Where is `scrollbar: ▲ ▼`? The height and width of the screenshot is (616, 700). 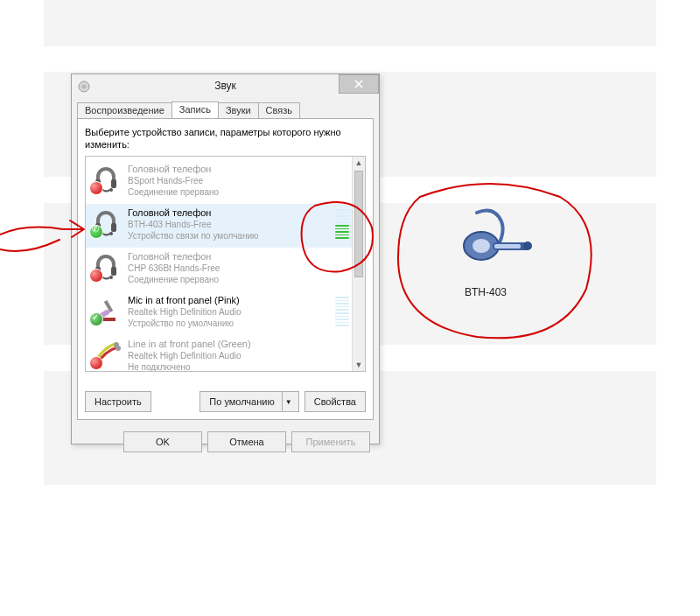 scrollbar: ▲ ▼ is located at coordinates (359, 264).